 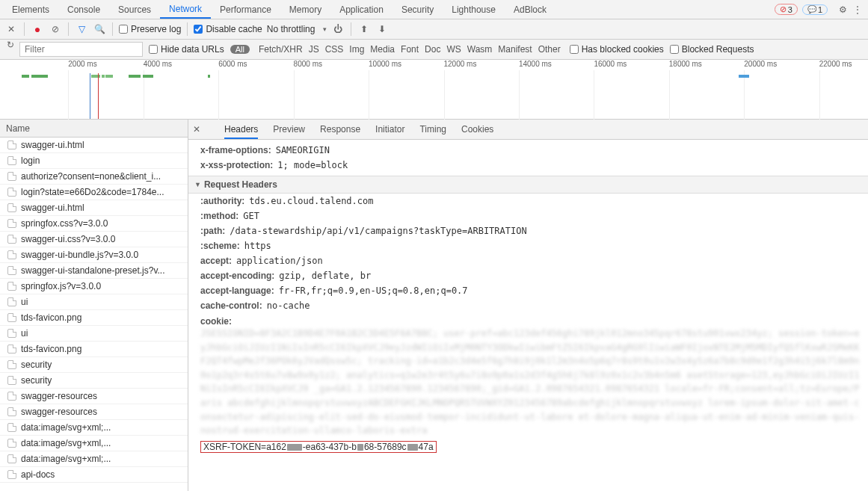 I want to click on request-row: authorize?consent=none&client_i..., so click(x=94, y=176).